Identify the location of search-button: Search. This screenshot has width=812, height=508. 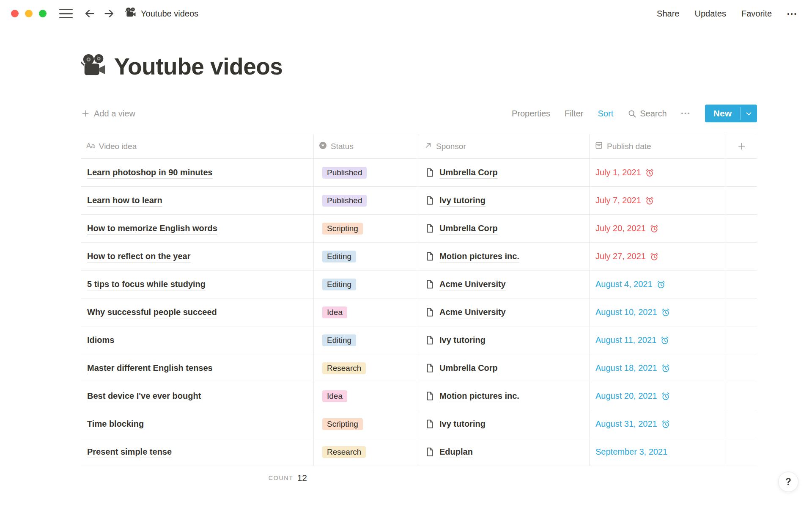
(647, 113).